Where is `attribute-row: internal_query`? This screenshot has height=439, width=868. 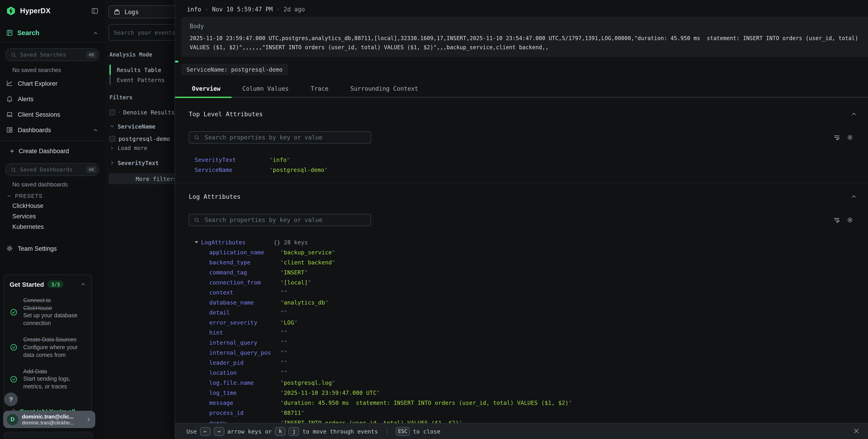 attribute-row: internal_query is located at coordinates (533, 342).